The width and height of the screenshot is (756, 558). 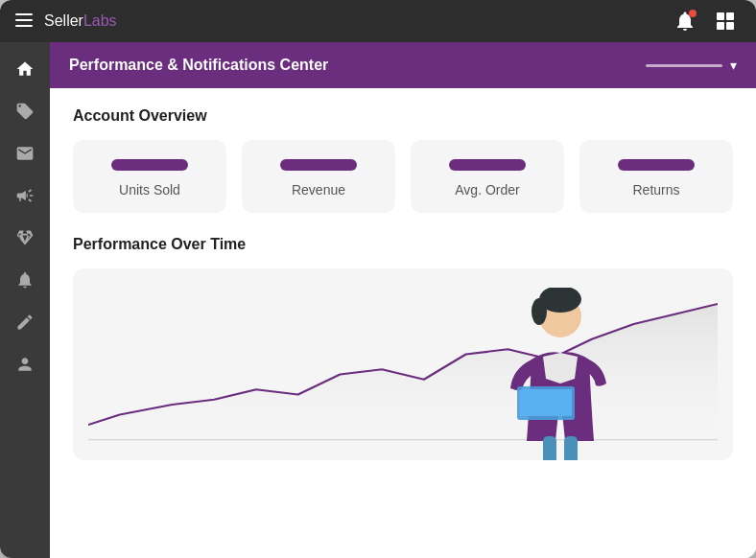 I want to click on stat-label-revenue: Revenue, so click(x=319, y=190).